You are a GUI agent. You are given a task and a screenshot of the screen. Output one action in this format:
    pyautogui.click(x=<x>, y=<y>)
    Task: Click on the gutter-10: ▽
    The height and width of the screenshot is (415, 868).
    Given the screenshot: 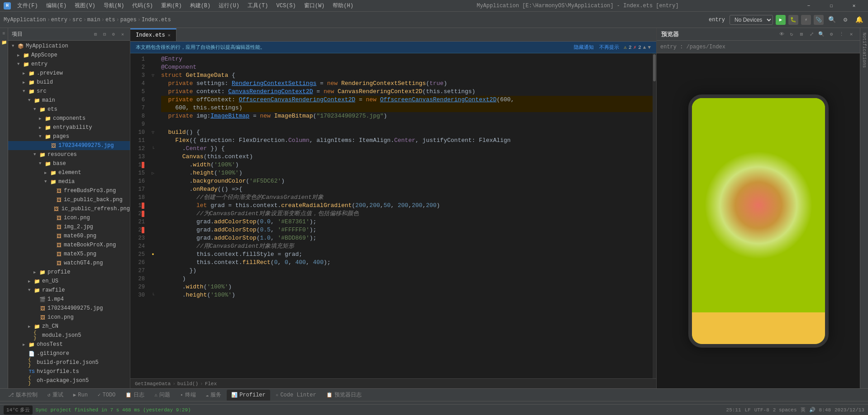 What is the action you would take?
    pyautogui.click(x=153, y=132)
    